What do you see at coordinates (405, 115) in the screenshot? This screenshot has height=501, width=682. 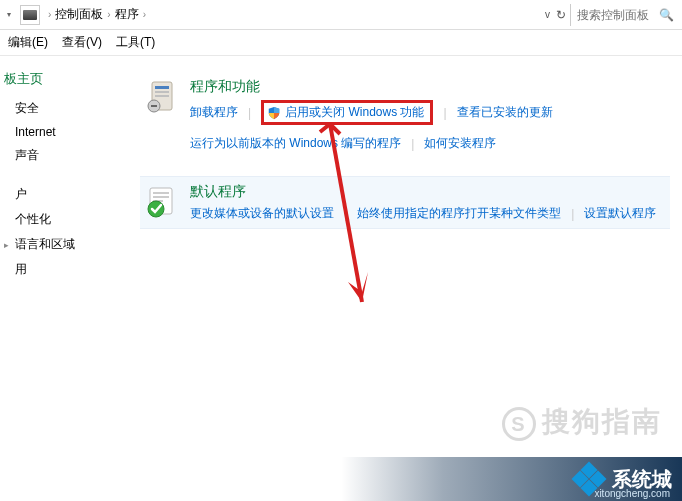 I see `category-programs-features: 程序和功能 卸载程序 | 启用或关闭 Windows 功能 |` at bounding box center [405, 115].